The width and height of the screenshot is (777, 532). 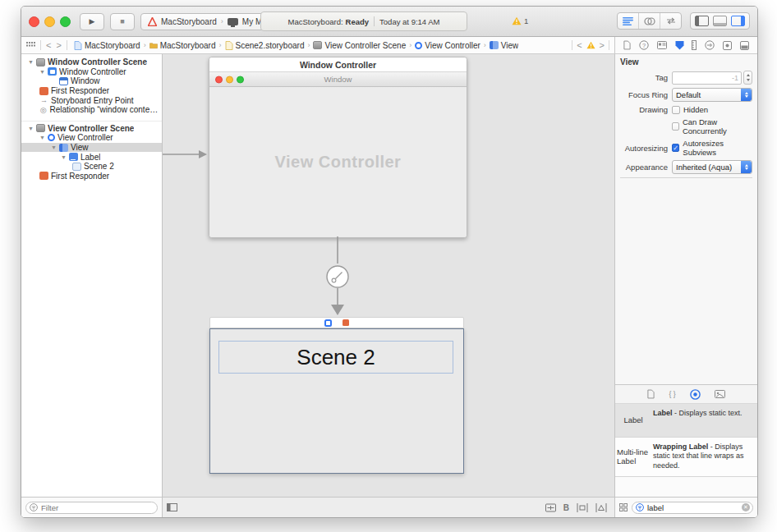 What do you see at coordinates (92, 167) in the screenshot?
I see `outline-item-scene2-cell: Scene 2` at bounding box center [92, 167].